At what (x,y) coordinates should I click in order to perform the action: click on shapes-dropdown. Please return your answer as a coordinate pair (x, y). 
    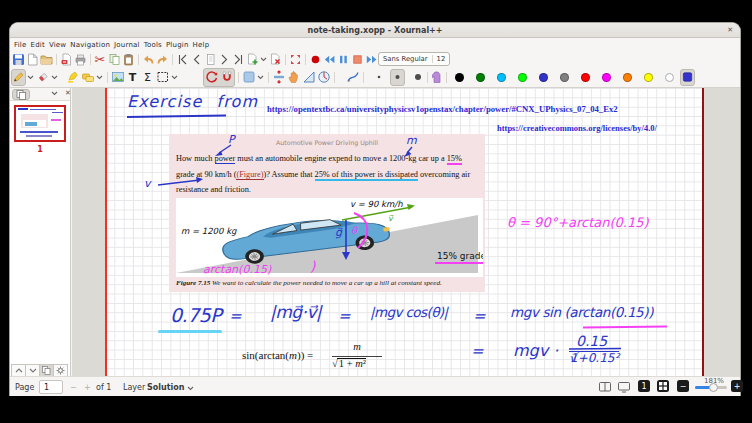
    Looking at the image, I should click on (100, 77).